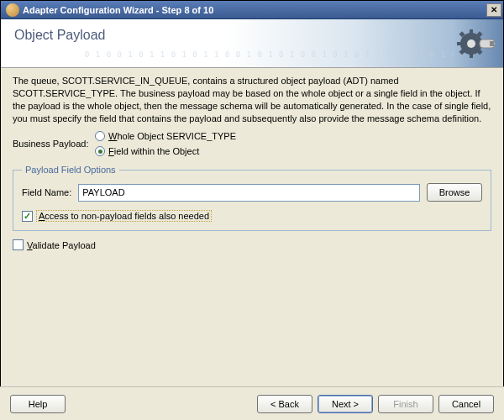  I want to click on description-text: The queue, SCOTT.SERVICE_IN_QUEUE, conta…, so click(252, 99).